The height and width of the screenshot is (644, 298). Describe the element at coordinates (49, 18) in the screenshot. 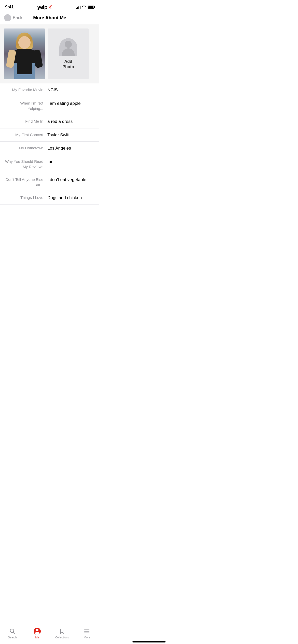

I see `page-title: More About Me` at that location.